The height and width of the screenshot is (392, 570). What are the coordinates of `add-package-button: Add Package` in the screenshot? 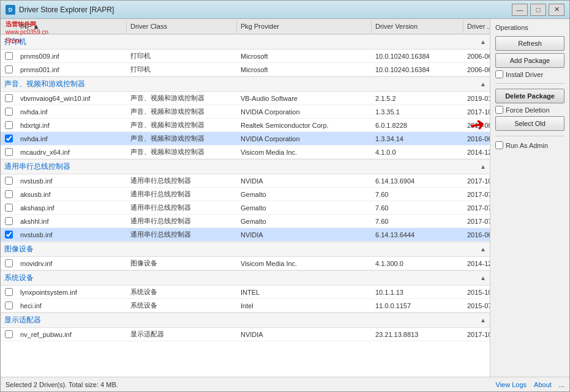 It's located at (530, 61).